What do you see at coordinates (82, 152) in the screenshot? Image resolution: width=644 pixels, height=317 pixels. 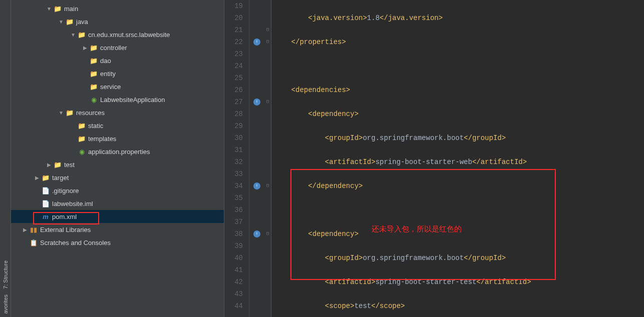 I see `properties-file-icon: ◉` at bounding box center [82, 152].